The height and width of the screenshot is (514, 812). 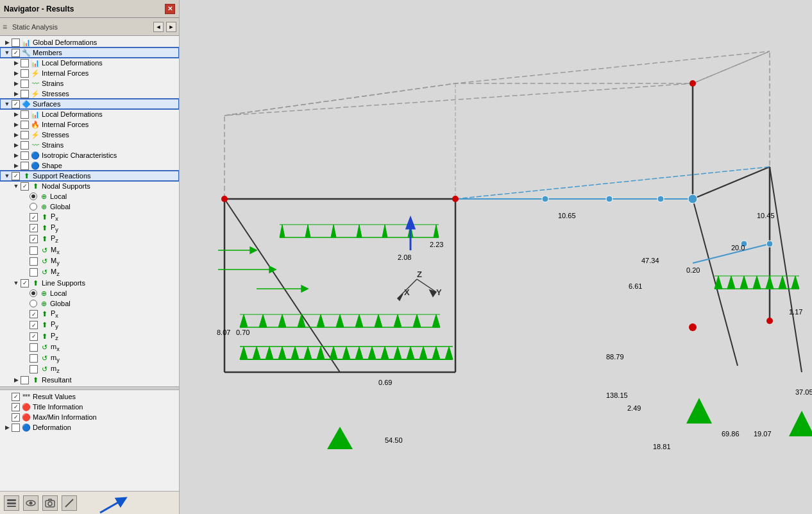 I want to click on checkbox-local-def-m, so click(x=24, y=63).